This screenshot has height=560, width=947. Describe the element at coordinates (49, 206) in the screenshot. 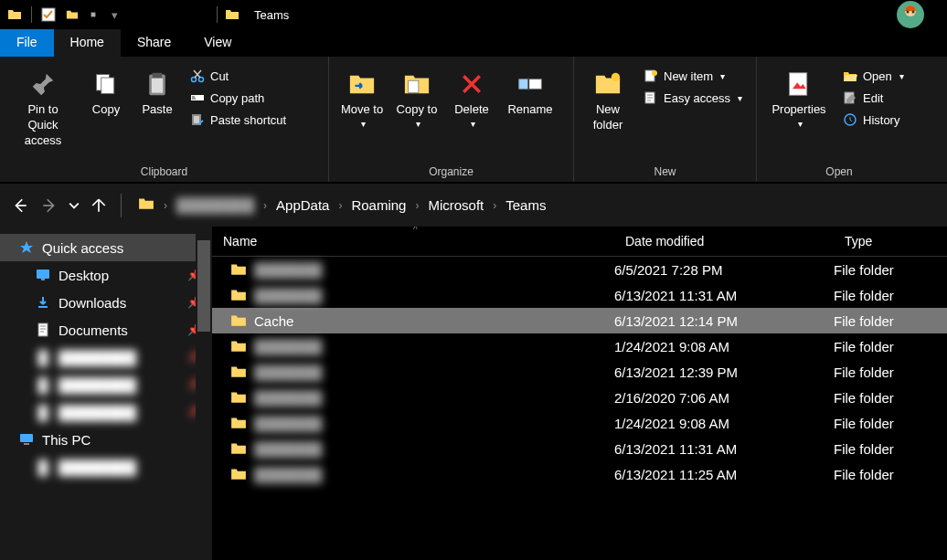

I see `forward-button` at that location.